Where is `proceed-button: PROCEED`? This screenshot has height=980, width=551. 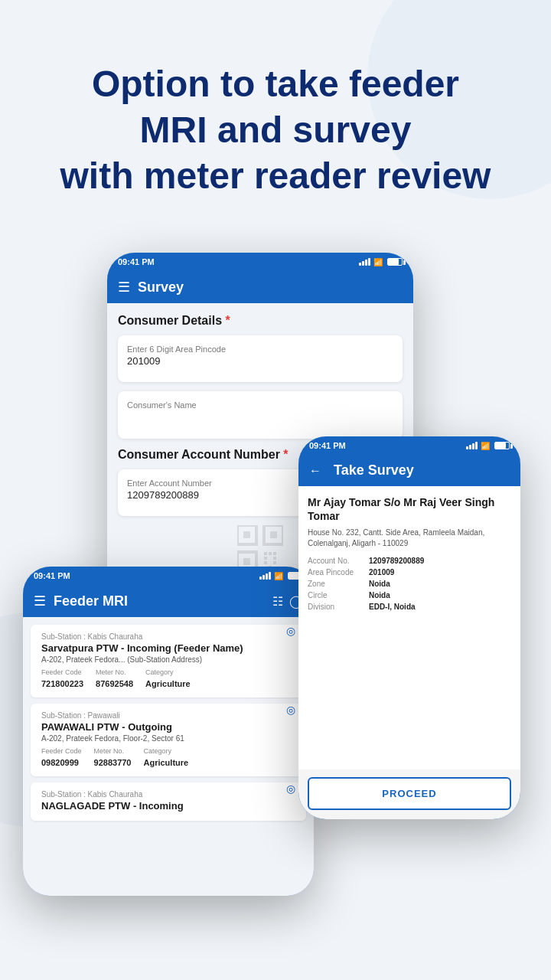
proceed-button: PROCEED is located at coordinates (409, 793).